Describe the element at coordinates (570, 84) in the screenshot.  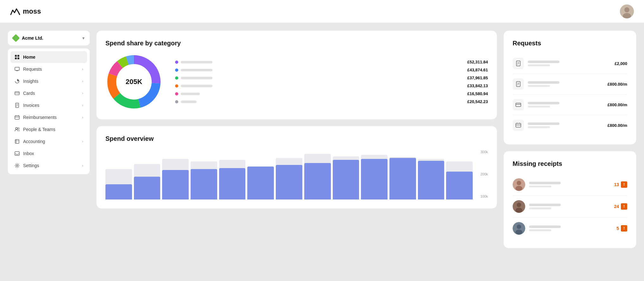
I see `request-item-1: £800.00/m` at that location.